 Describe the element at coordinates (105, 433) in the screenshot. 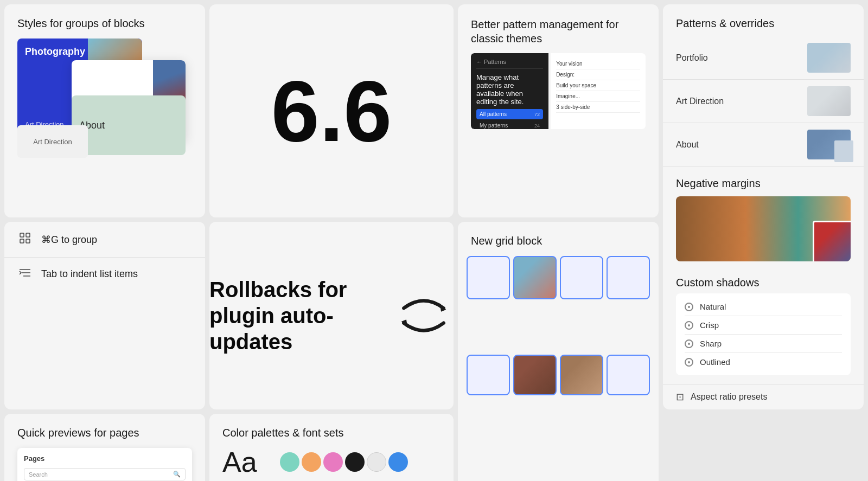

I see `quick-preview-title: Quick previews for pages` at that location.